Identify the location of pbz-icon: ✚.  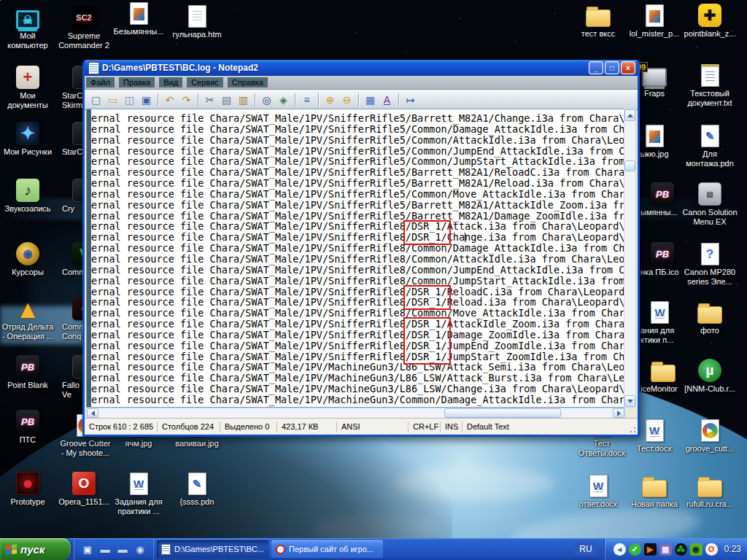
(710, 15).